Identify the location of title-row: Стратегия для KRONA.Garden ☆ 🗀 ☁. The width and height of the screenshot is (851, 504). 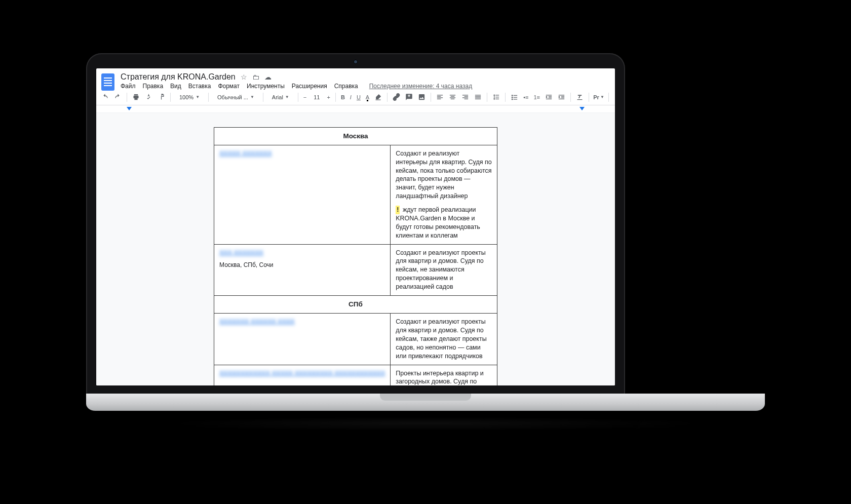
(296, 77).